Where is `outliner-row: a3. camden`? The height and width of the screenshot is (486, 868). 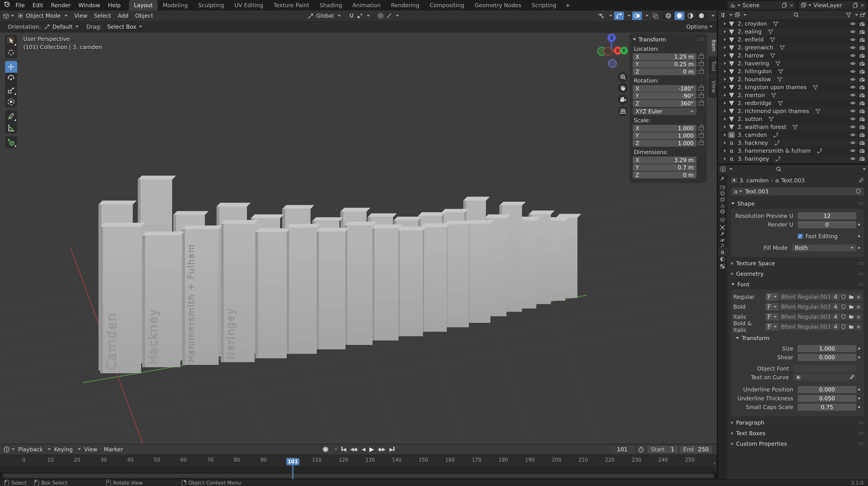 outliner-row: a3. camden is located at coordinates (793, 135).